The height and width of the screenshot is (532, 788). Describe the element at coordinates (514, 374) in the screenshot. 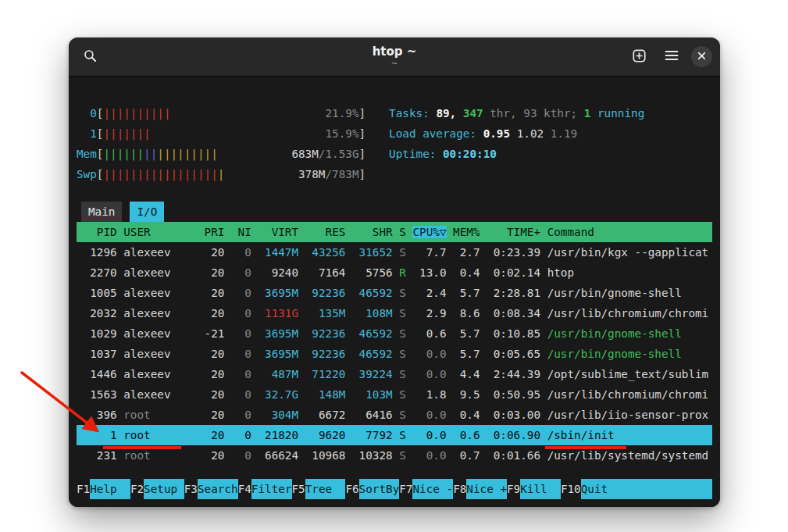

I see `cell-time: 2:44.39` at that location.